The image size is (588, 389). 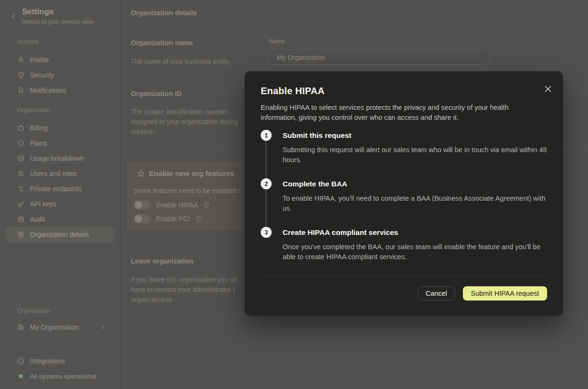 I want to click on sidebar-item-plans: Plans, so click(x=60, y=143).